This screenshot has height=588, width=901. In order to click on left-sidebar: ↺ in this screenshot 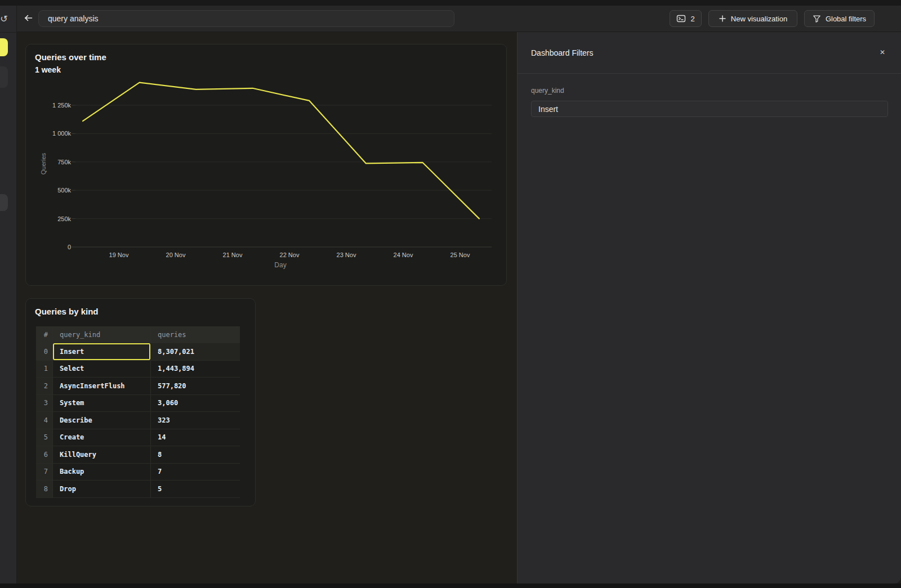, I will do `click(8, 295)`.